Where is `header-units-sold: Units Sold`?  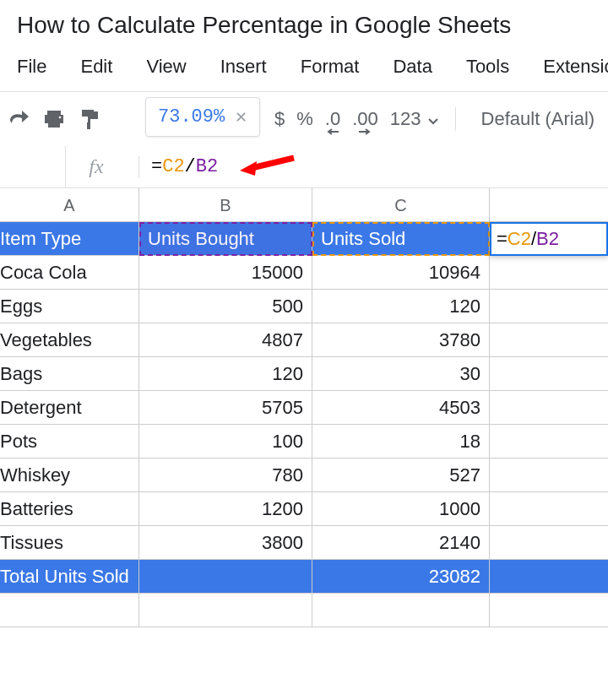 header-units-sold: Units Sold is located at coordinates (401, 238).